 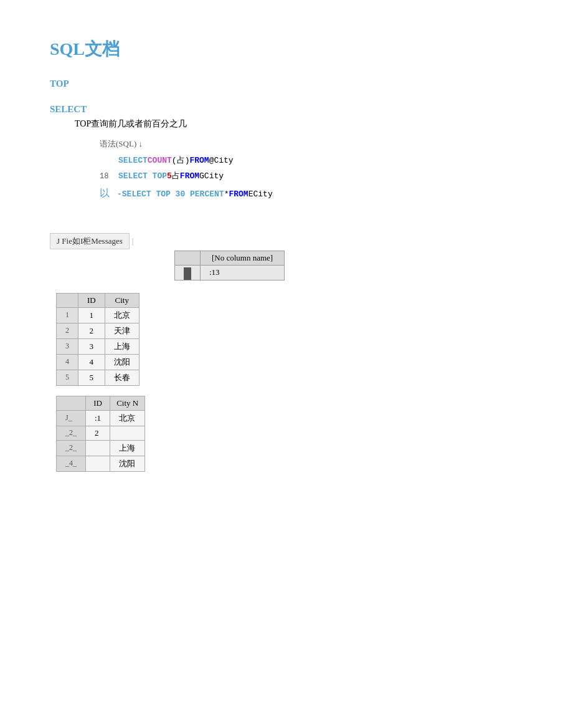 I want to click on partial-id-2: 2, so click(x=98, y=433).